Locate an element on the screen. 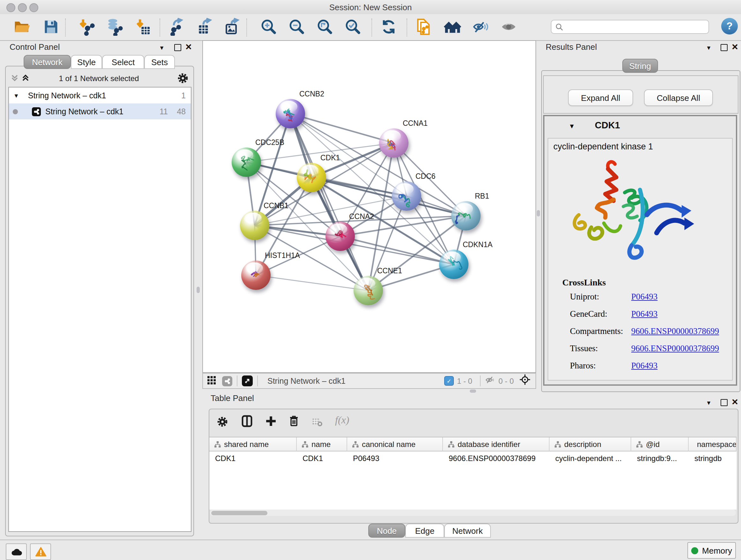  sphere-gloss is located at coordinates (310, 171).